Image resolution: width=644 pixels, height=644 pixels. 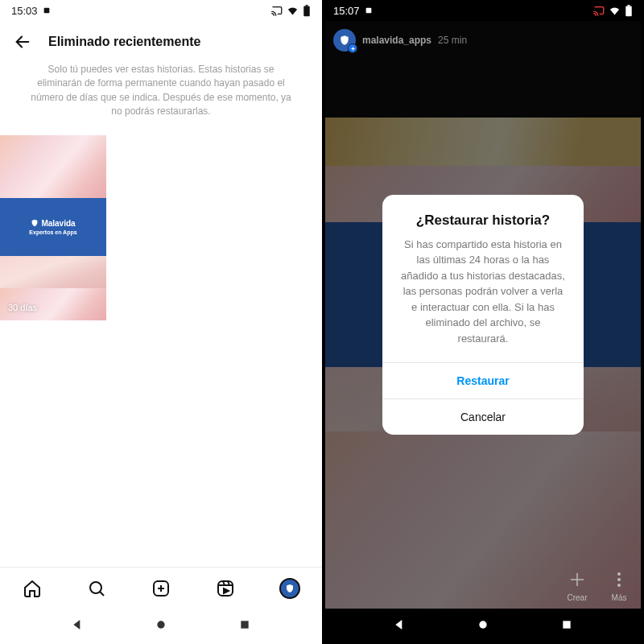 What do you see at coordinates (58, 224) in the screenshot?
I see `brand-name: Malavida` at bounding box center [58, 224].